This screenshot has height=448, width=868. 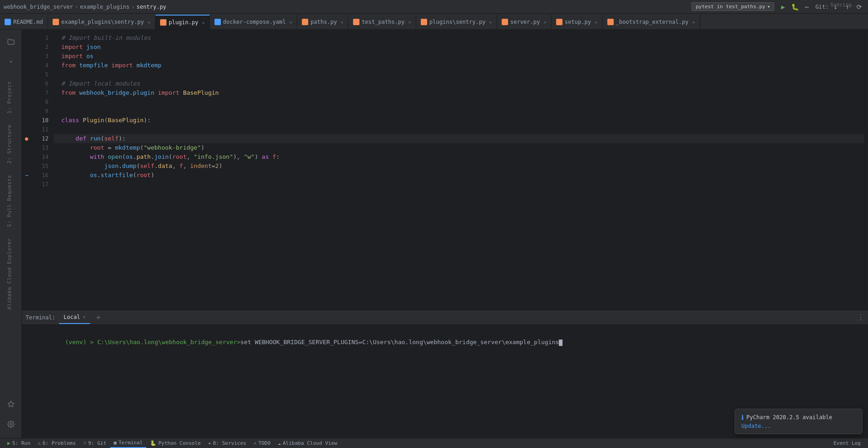 What do you see at coordinates (129, 443) in the screenshot?
I see `status-terminal: ▣ Terminal` at bounding box center [129, 443].